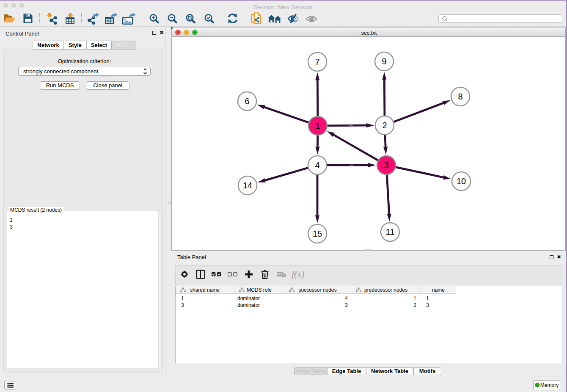  Describe the element at coordinates (460, 97) in the screenshot. I see `svg-text: 8` at that location.